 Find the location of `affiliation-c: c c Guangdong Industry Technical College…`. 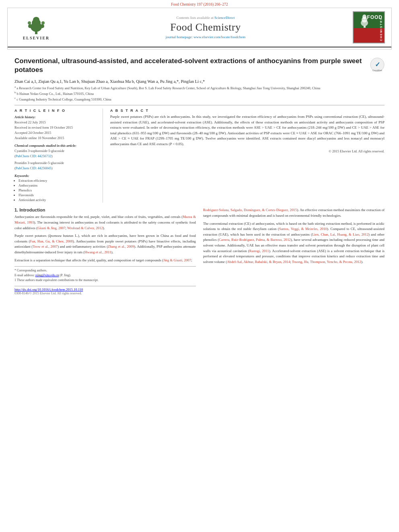

affiliation-c: c c Guangdong Industry Technical College… is located at coordinates (200, 99).